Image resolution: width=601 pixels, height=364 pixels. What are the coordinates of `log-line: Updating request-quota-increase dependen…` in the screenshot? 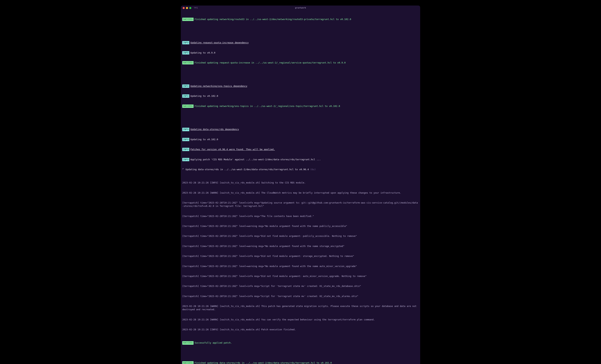 It's located at (220, 42).